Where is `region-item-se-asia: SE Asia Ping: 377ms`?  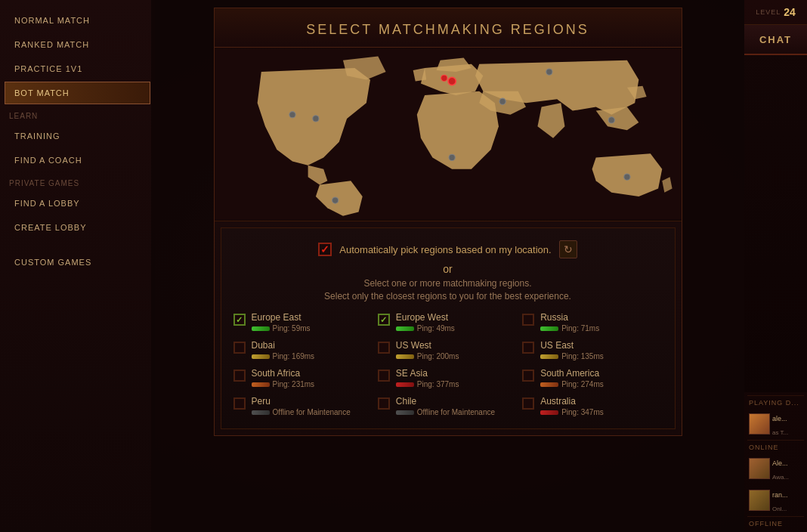
region-item-se-asia: SE Asia Ping: 377ms is located at coordinates (447, 378).